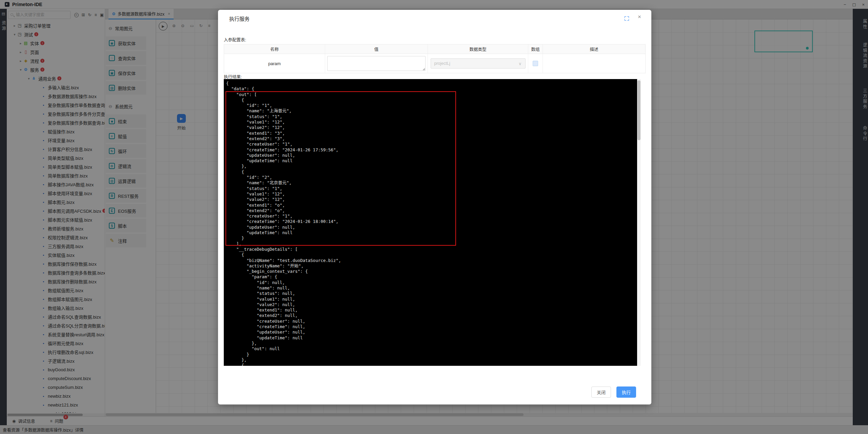  What do you see at coordinates (435, 59) in the screenshot?
I see `params-table: 名称 值 数据类型 数组 描述 param projectLj ∨` at bounding box center [435, 59].